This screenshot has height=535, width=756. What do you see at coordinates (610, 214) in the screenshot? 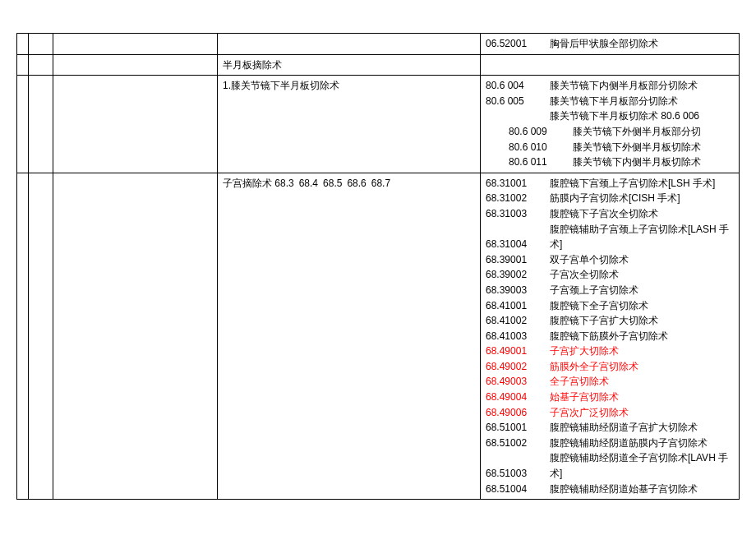
I see `code-line: 68.31003腹腔镜下子宫次全切除术` at bounding box center [610, 214].